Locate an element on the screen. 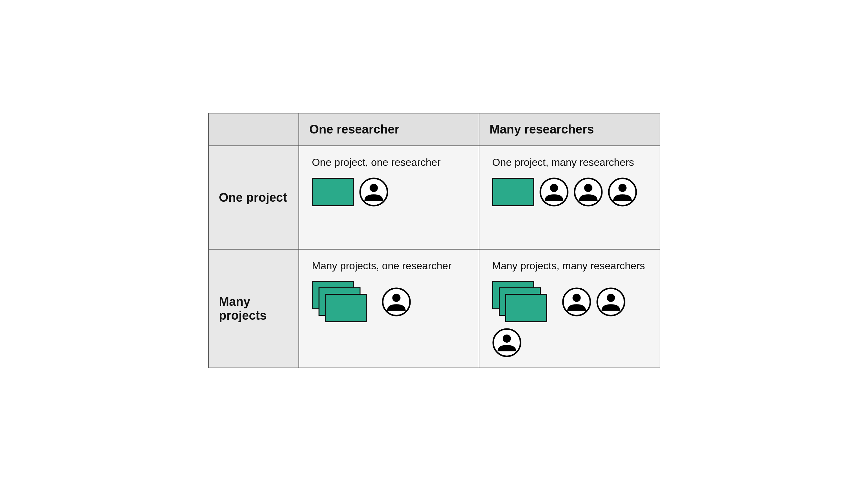  row2-label: Many projects is located at coordinates (253, 309).